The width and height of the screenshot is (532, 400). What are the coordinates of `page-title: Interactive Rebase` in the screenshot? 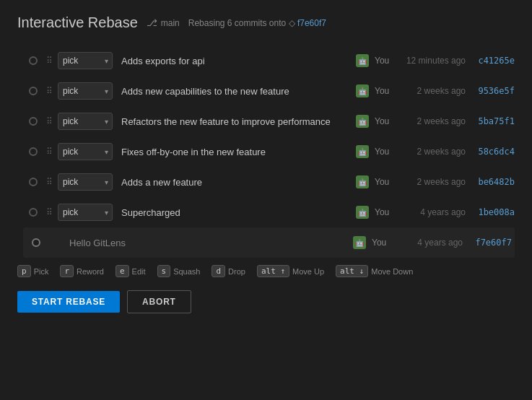 It's located at (78, 23).